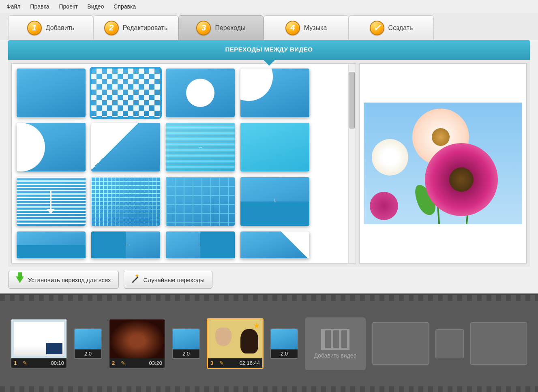  Describe the element at coordinates (111, 28) in the screenshot. I see `step-number-icon: 2` at that location.